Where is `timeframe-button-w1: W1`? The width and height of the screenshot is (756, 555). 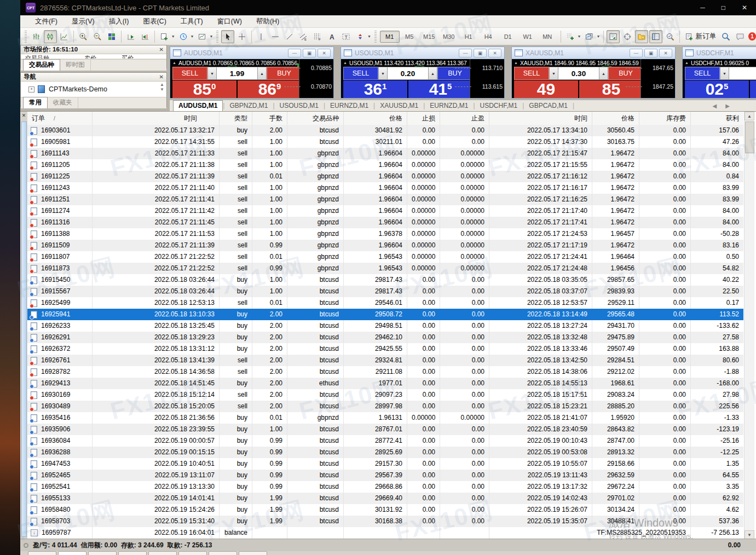 timeframe-button-w1: W1 is located at coordinates (528, 37).